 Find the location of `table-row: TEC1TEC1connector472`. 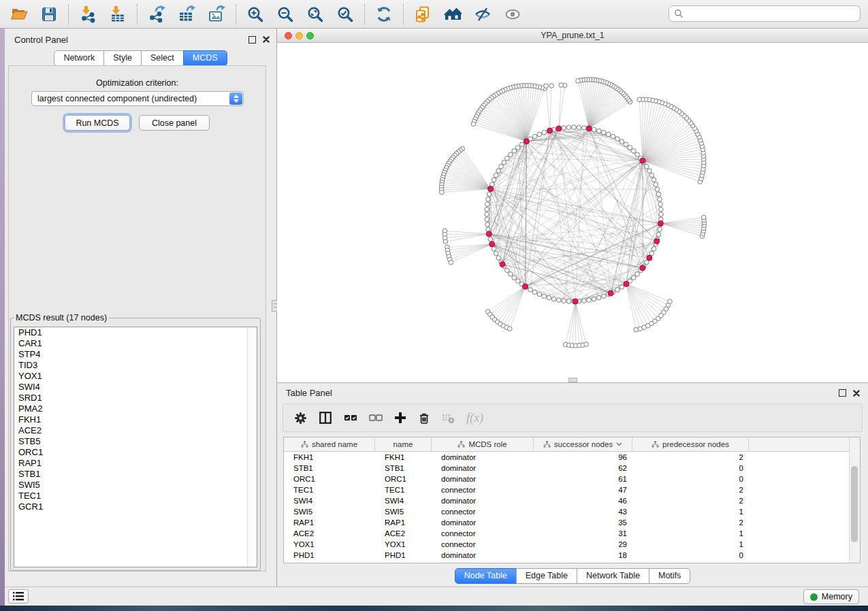

table-row: TEC1TEC1connector472 is located at coordinates (572, 490).